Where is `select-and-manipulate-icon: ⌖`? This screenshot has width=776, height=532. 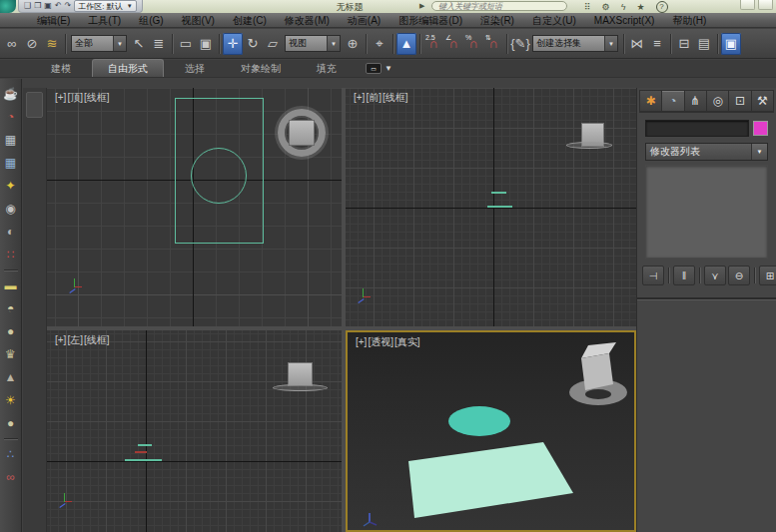
select-and-manipulate-icon: ⌖ is located at coordinates (380, 44).